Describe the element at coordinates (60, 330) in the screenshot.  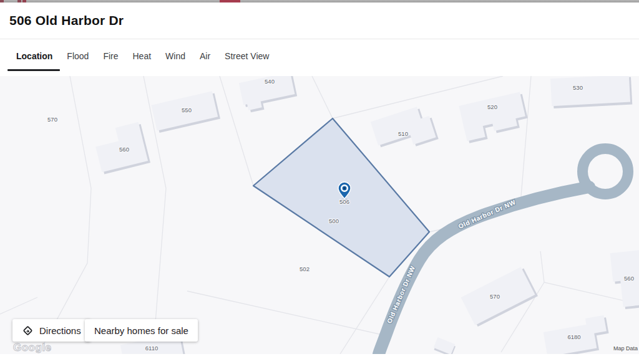
I see `directions-button-label: Directions` at that location.